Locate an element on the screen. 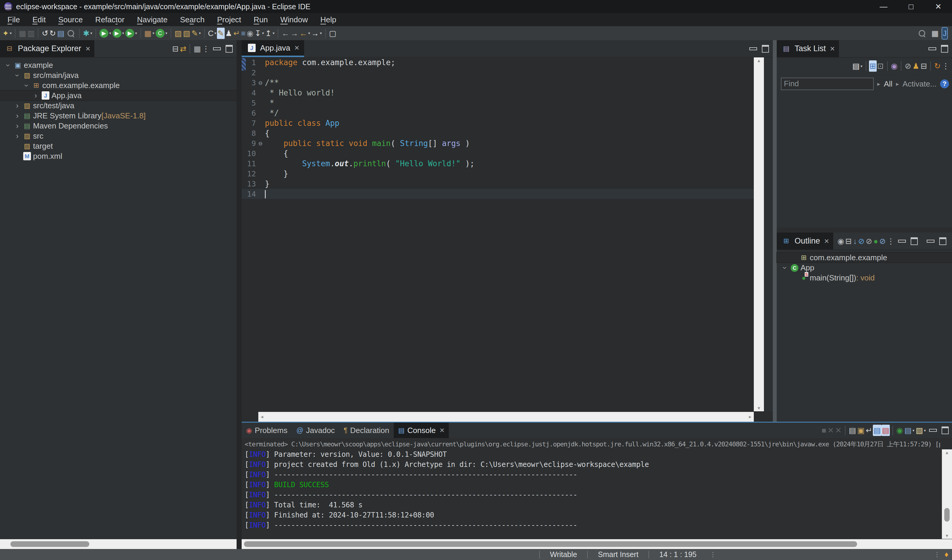 Image resolution: width=952 pixels, height=560 pixels. redo-icon: ↻ is located at coordinates (53, 33).